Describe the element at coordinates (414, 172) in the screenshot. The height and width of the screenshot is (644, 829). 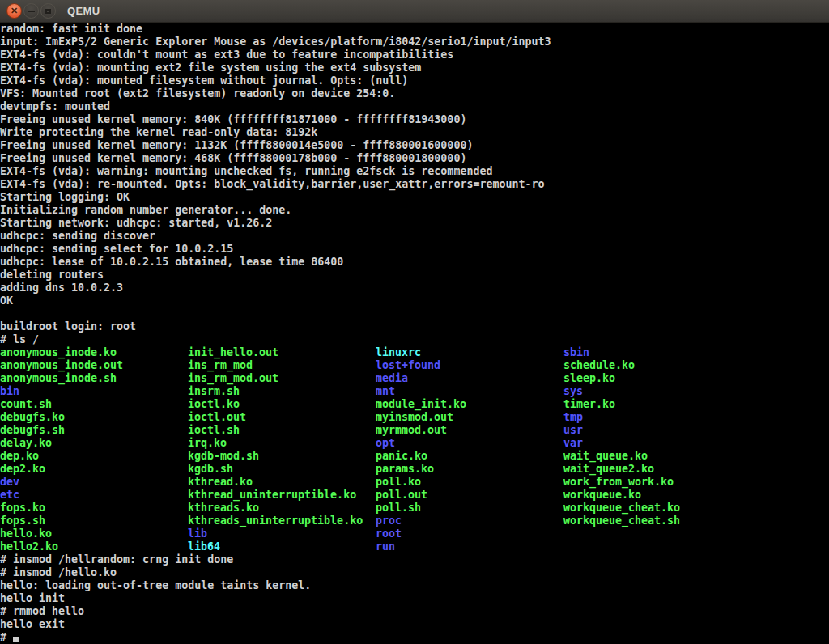
I see `console-line: EXT4-fs (vda): warning: mounting uncheck…` at that location.